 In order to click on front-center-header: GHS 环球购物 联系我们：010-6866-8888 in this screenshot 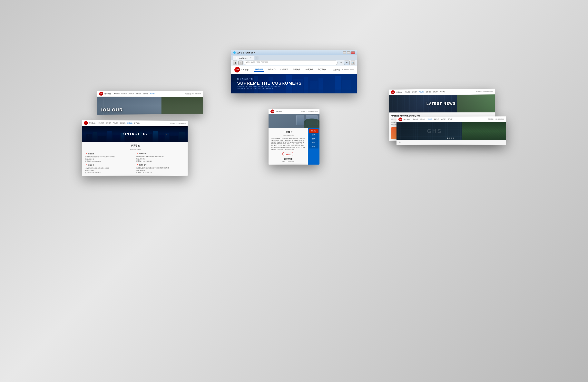, I will do `click(294, 112)`.